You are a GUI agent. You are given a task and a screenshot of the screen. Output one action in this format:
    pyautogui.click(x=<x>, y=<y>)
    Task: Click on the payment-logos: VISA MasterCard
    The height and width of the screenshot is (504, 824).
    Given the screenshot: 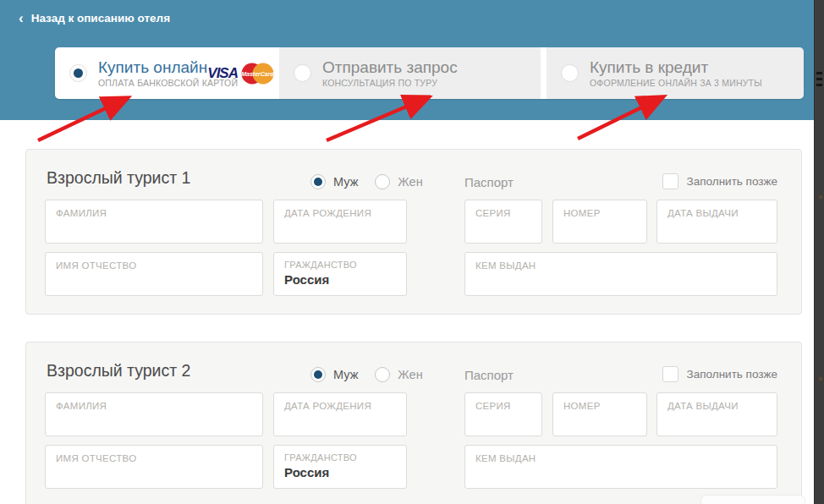 What is the action you would take?
    pyautogui.click(x=241, y=73)
    